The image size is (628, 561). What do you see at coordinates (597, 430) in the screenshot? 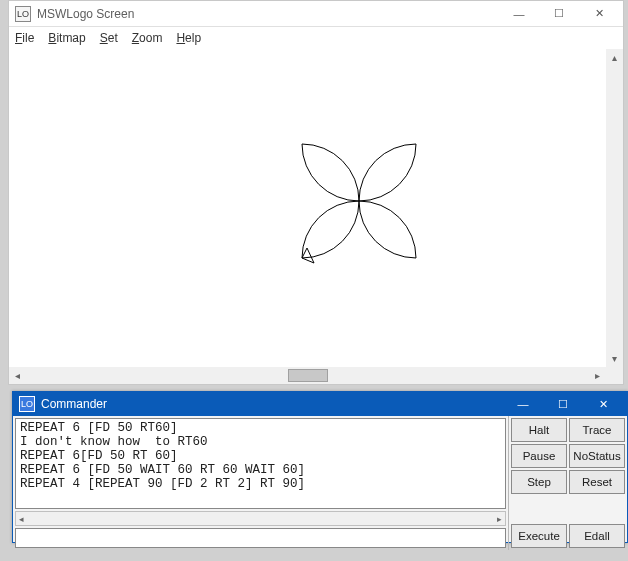
I see `trace-button: Trace` at bounding box center [597, 430].